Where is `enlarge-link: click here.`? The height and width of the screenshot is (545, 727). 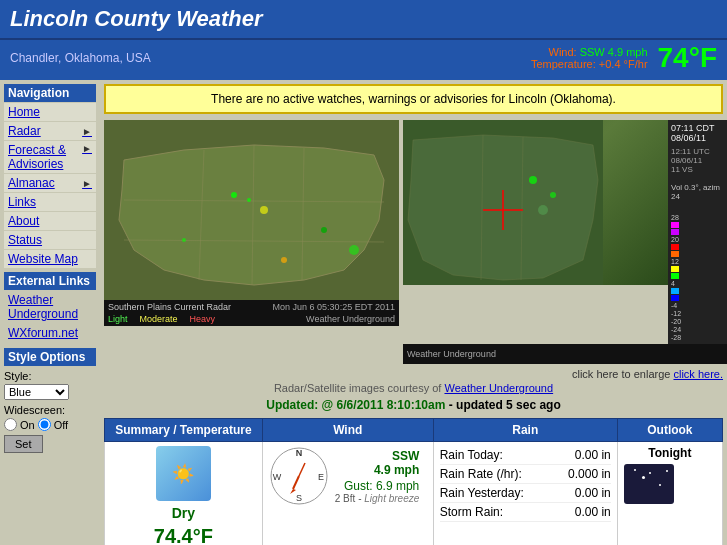 enlarge-link: click here. is located at coordinates (698, 374).